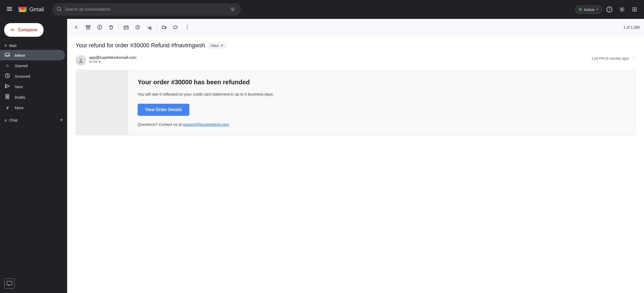 This screenshot has height=293, width=644. I want to click on chat-bubble-icon, so click(9, 284).